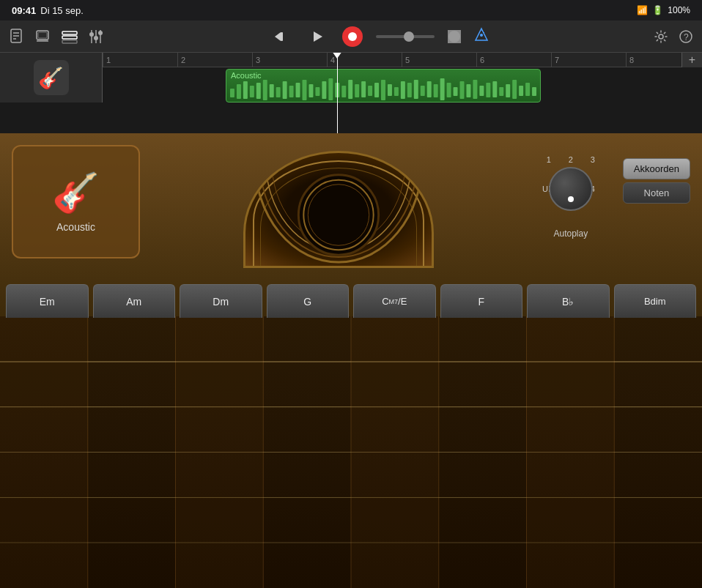  Describe the element at coordinates (70, 37) in the screenshot. I see `track-list-button` at that location.